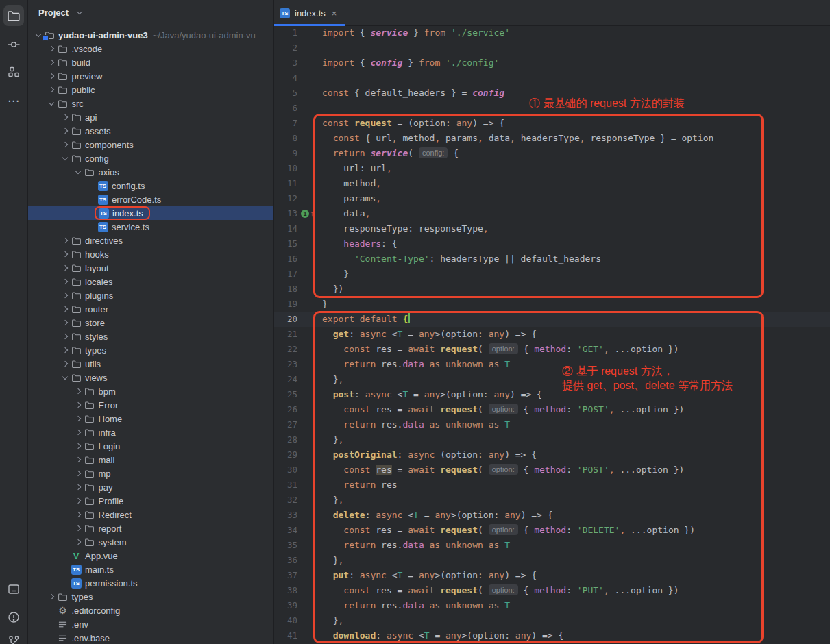 This screenshot has height=644, width=830. What do you see at coordinates (552, 636) in the screenshot?
I see `code-line-41: 41 download: async <T = any>(option: any…` at bounding box center [552, 636].